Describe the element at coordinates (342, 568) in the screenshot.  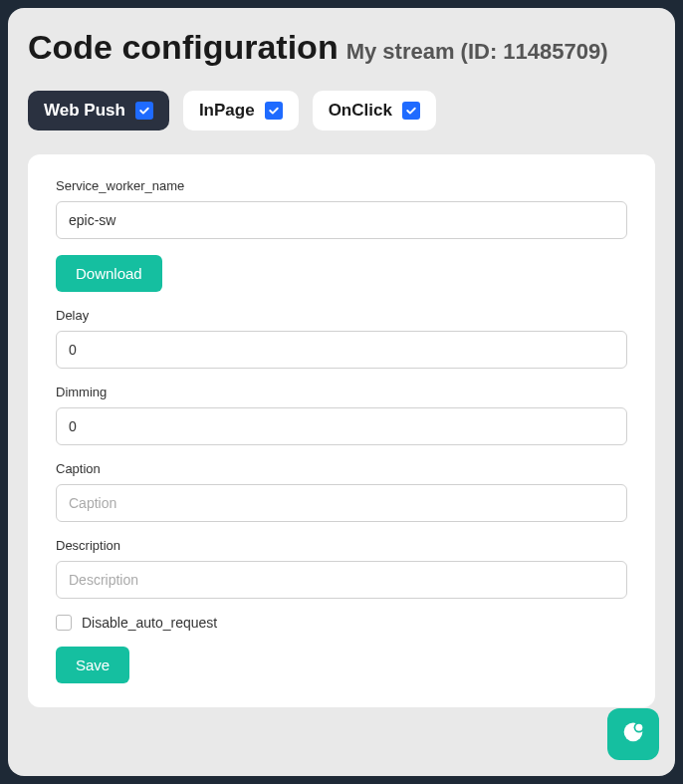
I see `description-group: Description` at that location.